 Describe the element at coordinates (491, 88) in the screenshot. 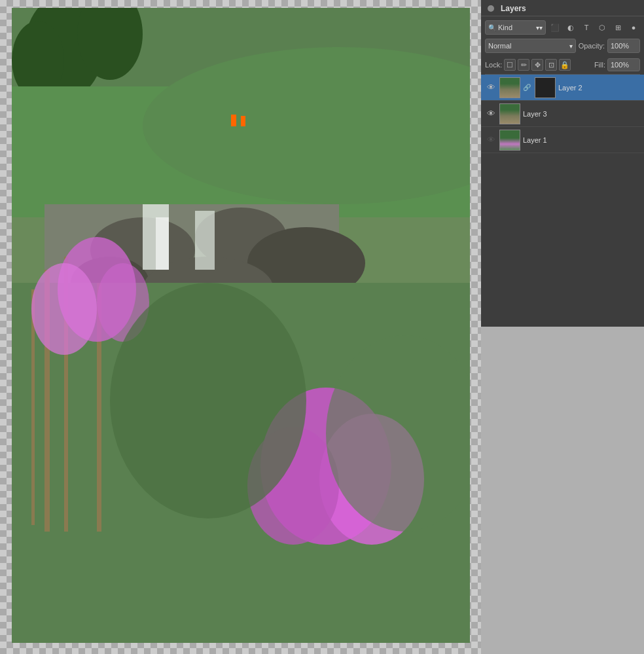

I see `layer2-visibility-toggle: 👁` at that location.